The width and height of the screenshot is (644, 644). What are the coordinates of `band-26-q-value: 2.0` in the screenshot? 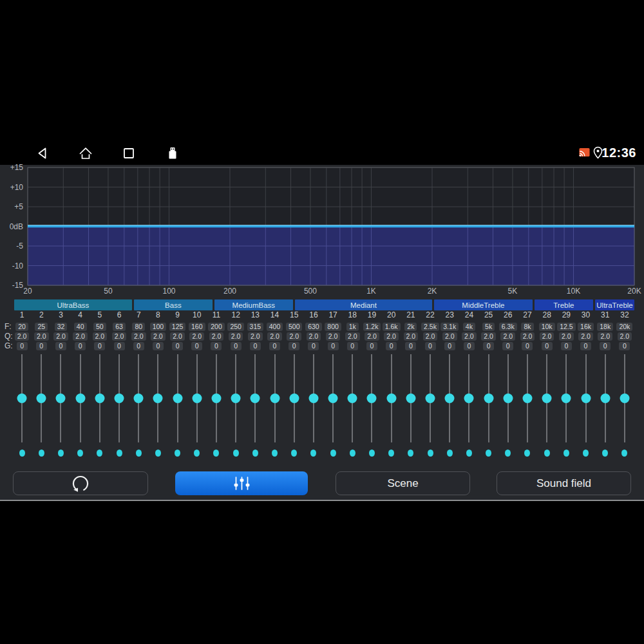 It's located at (507, 336).